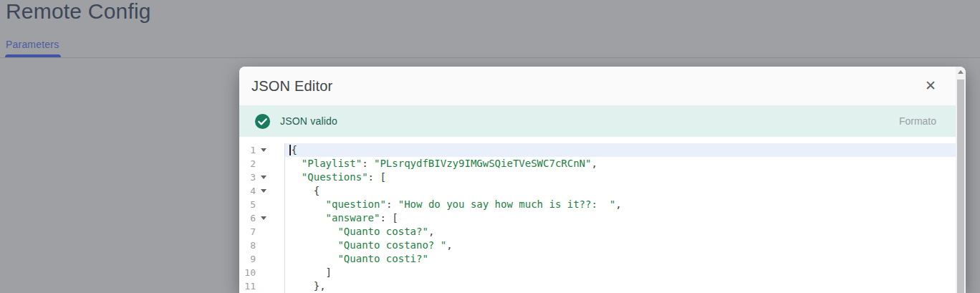 This screenshot has width=980, height=293. Describe the element at coordinates (353, 218) in the screenshot. I see `json-string-token: "answare"` at that location.